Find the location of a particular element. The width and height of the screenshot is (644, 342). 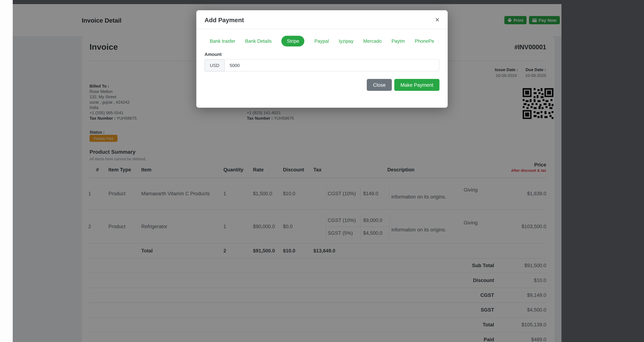

tab-paytm: Paytm is located at coordinates (398, 41).